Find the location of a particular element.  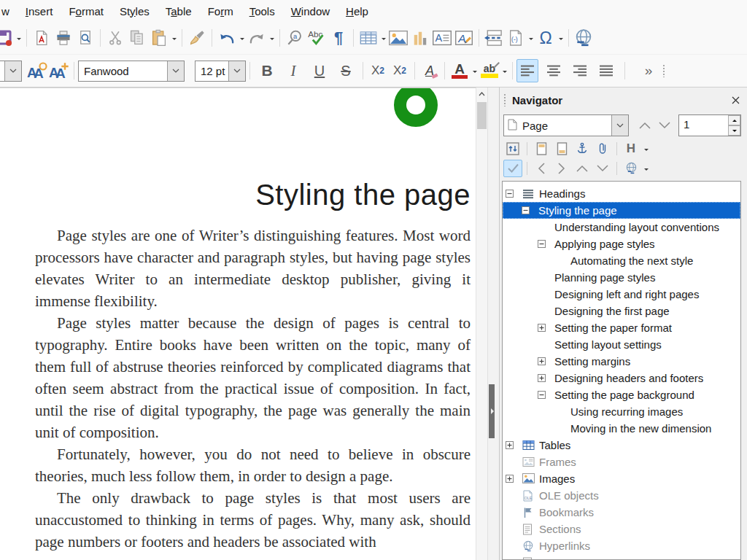

tree-item-partial is located at coordinates (622, 557).